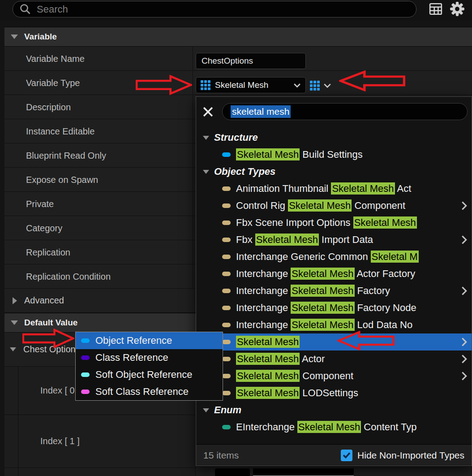 This screenshot has width=472, height=476. Describe the element at coordinates (334, 471) in the screenshot. I see `partial-bottom-row` at that location.